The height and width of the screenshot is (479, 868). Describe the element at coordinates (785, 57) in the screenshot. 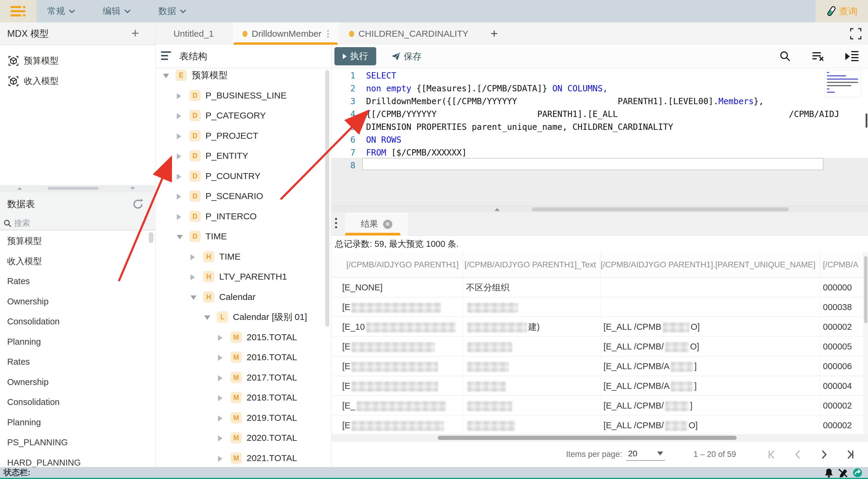

I see `editor-search-icon` at that location.